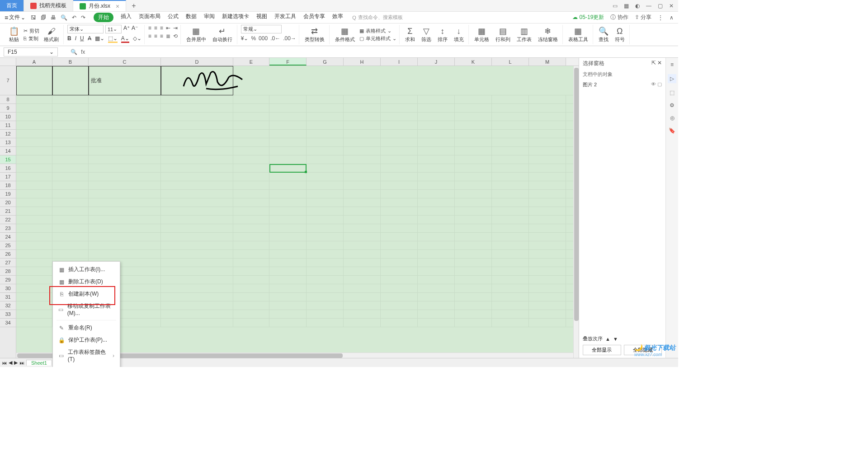  What do you see at coordinates (627, 6) in the screenshot?
I see `apps-icon: ▦` at bounding box center [627, 6].